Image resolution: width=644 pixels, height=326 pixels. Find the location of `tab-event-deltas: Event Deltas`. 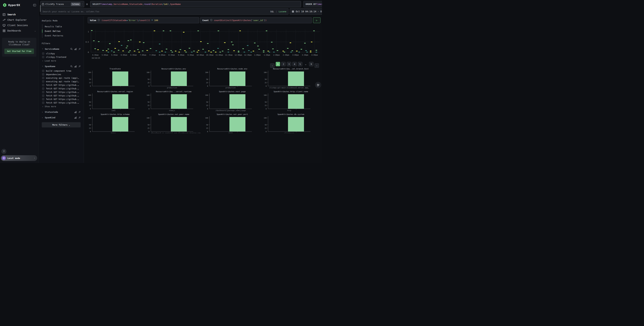

tab-event-deltas: Event Deltas is located at coordinates (62, 31).